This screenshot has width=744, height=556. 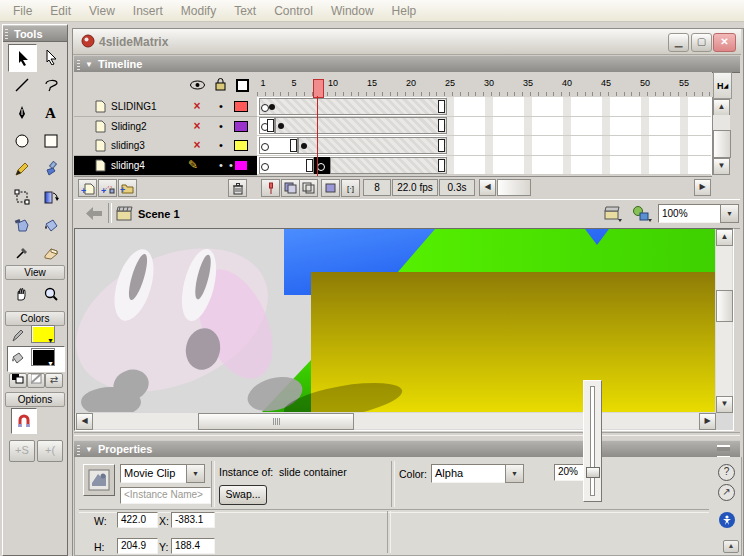 What do you see at coordinates (156, 474) in the screenshot?
I see `behavior-dropdown-value: Movie Clip` at bounding box center [156, 474].